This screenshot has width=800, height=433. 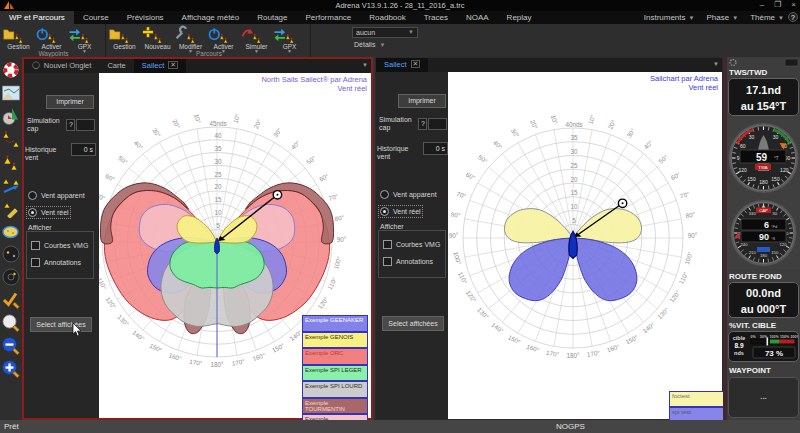 What do you see at coordinates (256, 38) in the screenshot?
I see `ribbon-button-parcours-simuler: Simuler▼` at bounding box center [256, 38].